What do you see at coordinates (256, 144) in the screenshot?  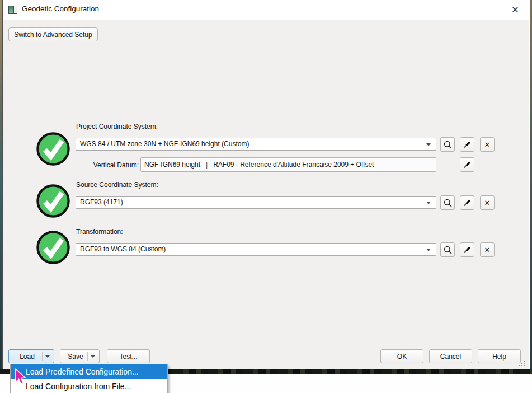 I see `project-crs-combobox: WGS 84 / UTM zone 30N + NGF-IGN69 height…` at bounding box center [256, 144].